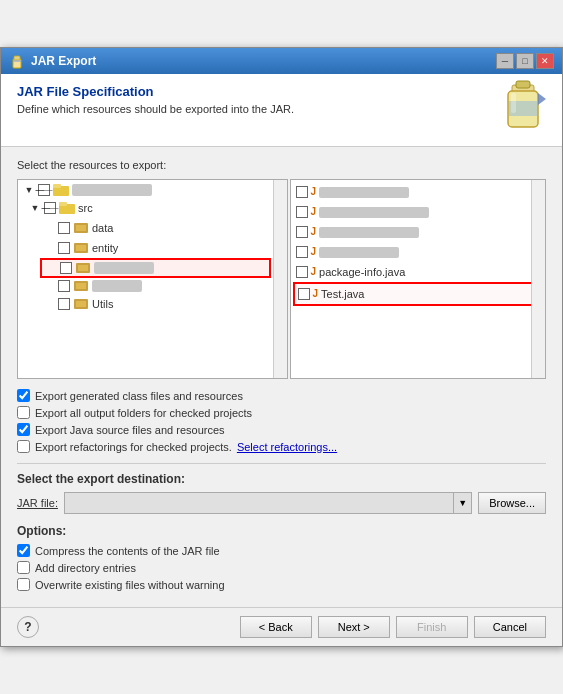 The height and width of the screenshot is (694, 563). Describe the element at coordinates (512, 503) in the screenshot. I see `browse-button: Browse...` at that location.